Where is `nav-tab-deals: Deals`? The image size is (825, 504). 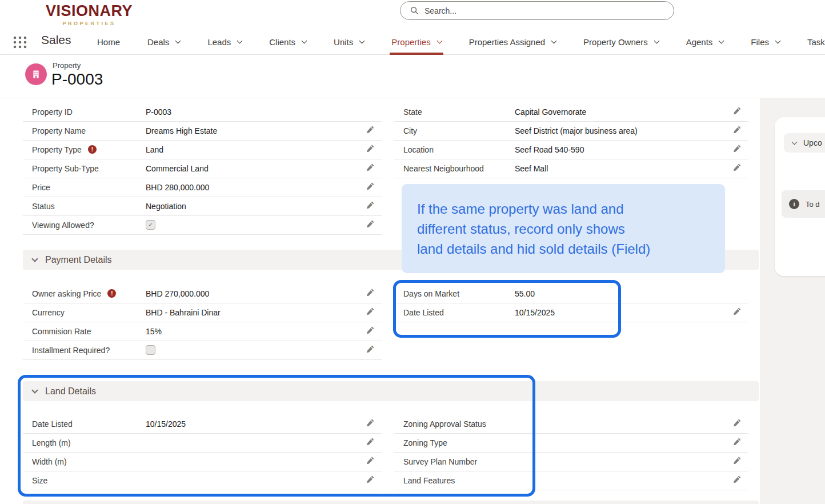
nav-tab-deals: Deals is located at coordinates (163, 42).